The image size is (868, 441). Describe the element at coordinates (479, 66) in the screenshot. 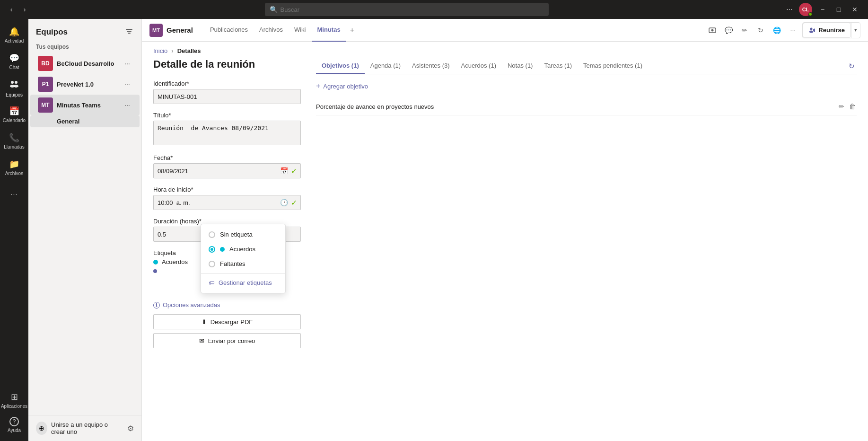

I see `detail-tab-acuerdos: Acuerdos (1)` at that location.